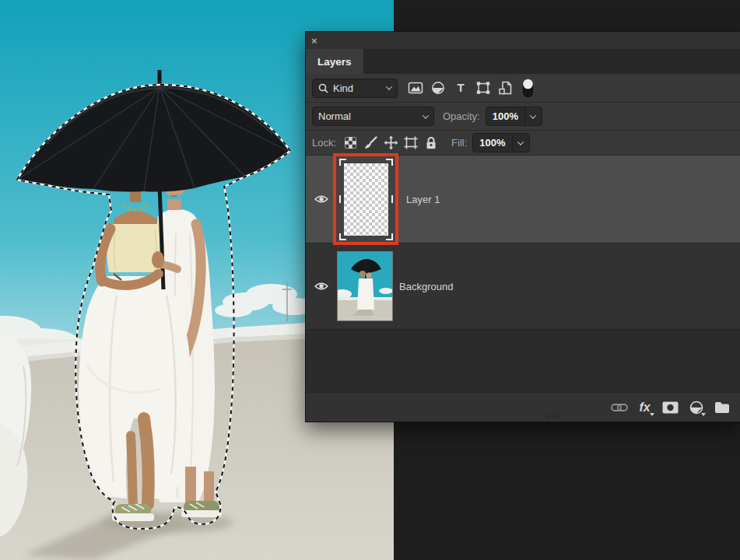 This screenshot has height=560, width=740. What do you see at coordinates (506, 117) in the screenshot?
I see `opacity-value: 100%` at bounding box center [506, 117].